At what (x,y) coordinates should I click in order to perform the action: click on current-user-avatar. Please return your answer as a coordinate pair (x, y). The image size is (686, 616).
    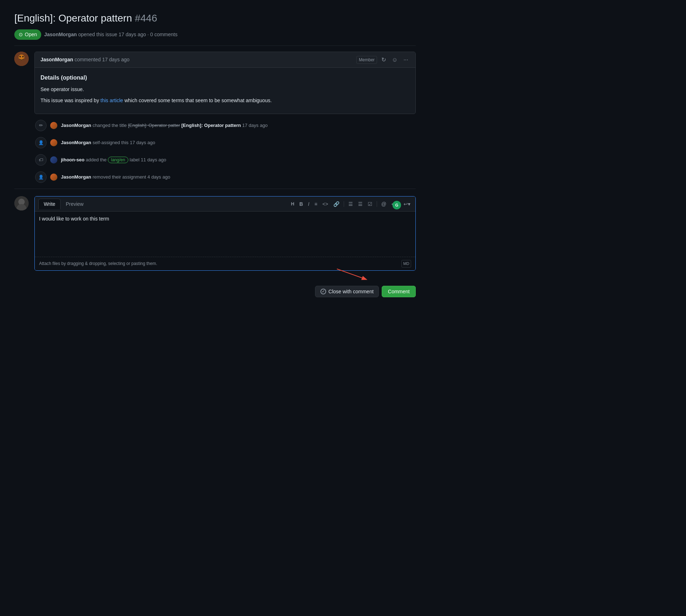
    Looking at the image, I should click on (22, 203).